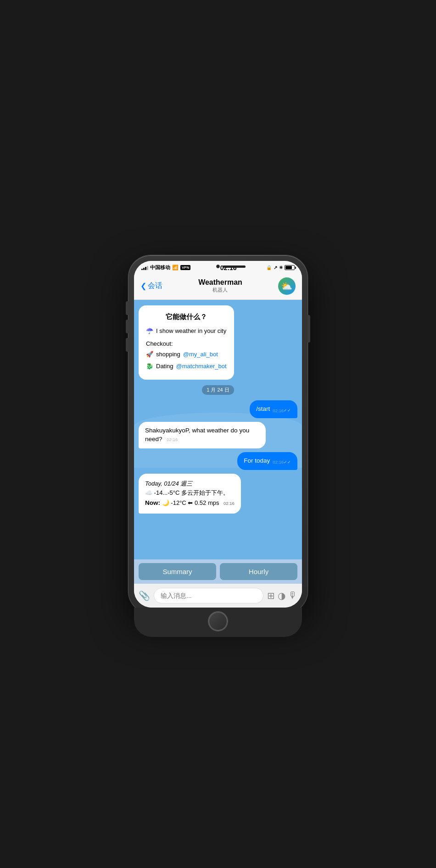  I want to click on date-badge: 1 月 24 日, so click(218, 390).